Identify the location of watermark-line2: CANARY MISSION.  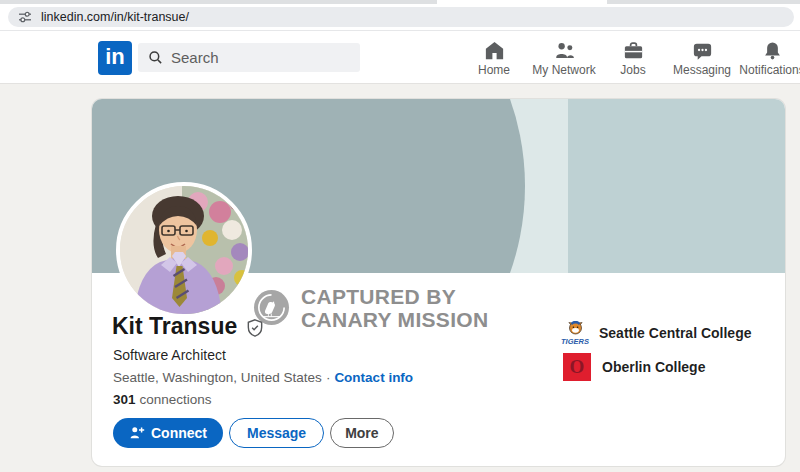
(394, 320).